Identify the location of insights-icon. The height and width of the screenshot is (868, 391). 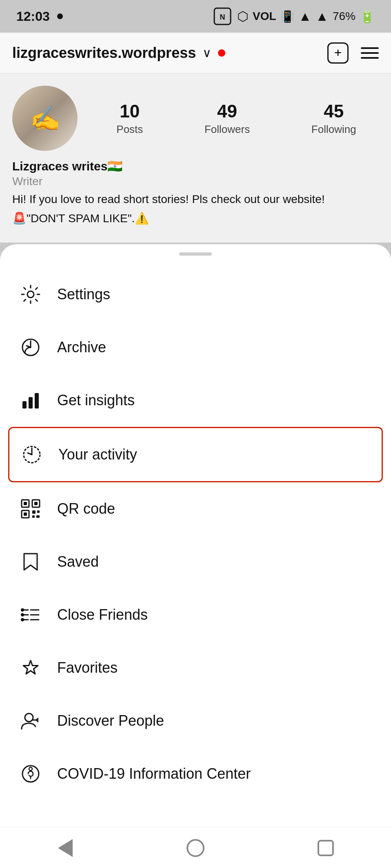
(31, 400).